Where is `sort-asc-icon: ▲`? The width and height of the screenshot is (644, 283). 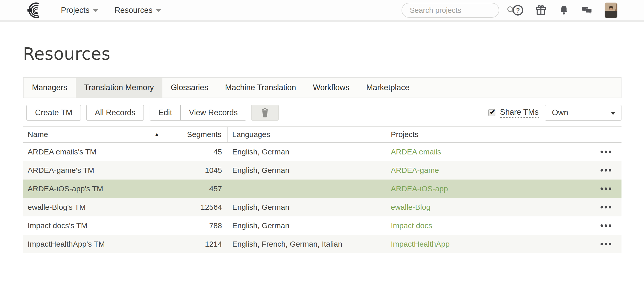
sort-asc-icon: ▲ is located at coordinates (157, 134).